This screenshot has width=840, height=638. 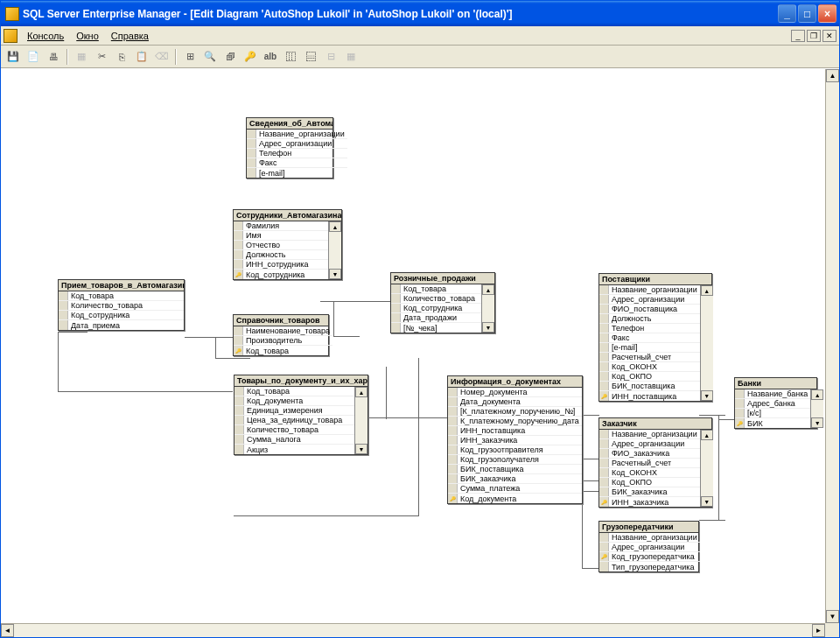 What do you see at coordinates (514, 422) in the screenshot?
I see `table-column-row: К_платежному_поручению_дата` at bounding box center [514, 422].